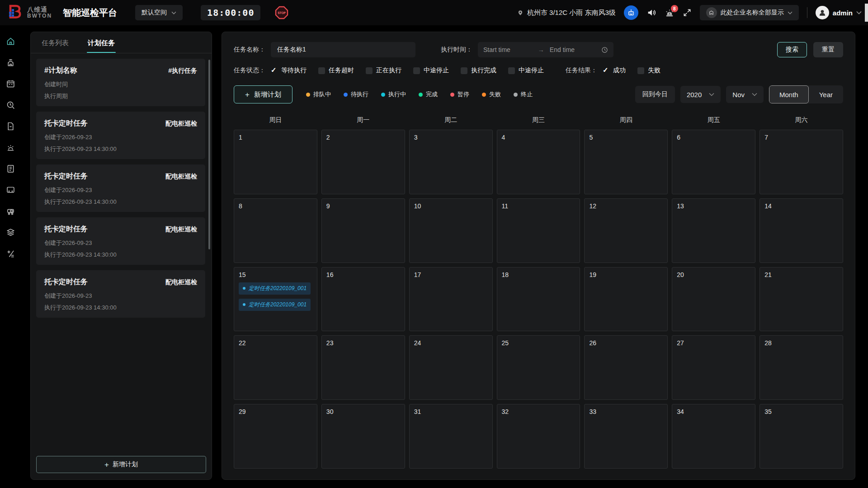 Image resolution: width=868 pixels, height=488 pixels. I want to click on chevron-down-icon, so click(174, 13).